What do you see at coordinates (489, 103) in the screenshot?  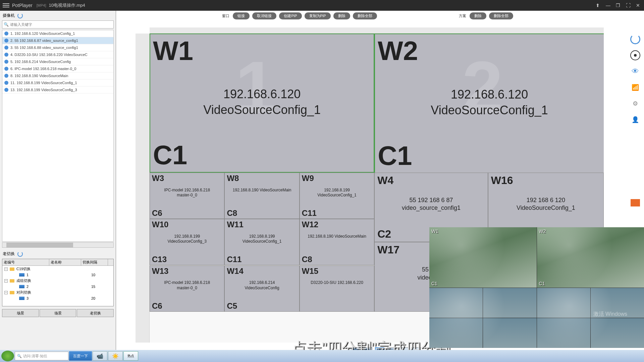 I see `wall-cell: 2 W2 192.168.6.120VideoSourceConfig_1 C1` at bounding box center [489, 103].